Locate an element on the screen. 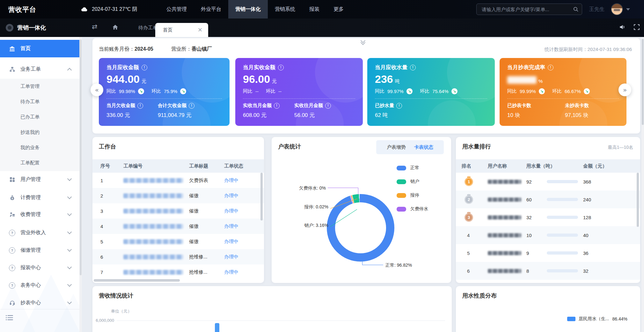 This screenshot has width=644, height=332. table-row: 6抢维修...办理中 is located at coordinates (178, 257).